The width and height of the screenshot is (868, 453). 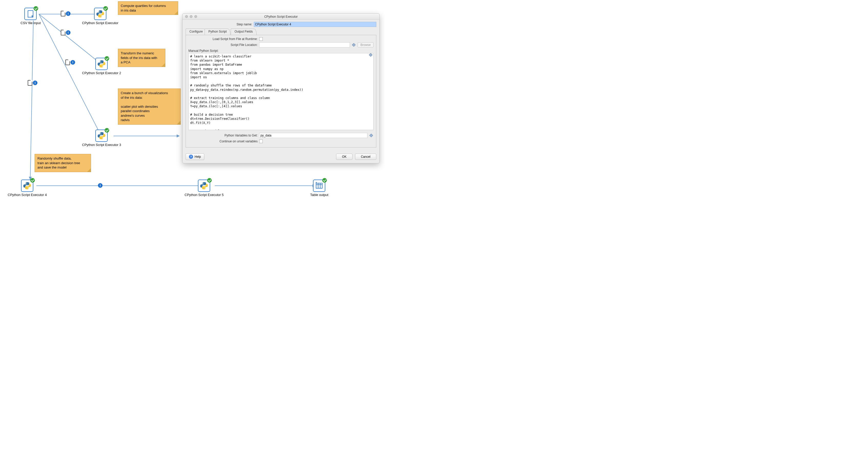 I want to click on close-icon, so click(x=187, y=17).